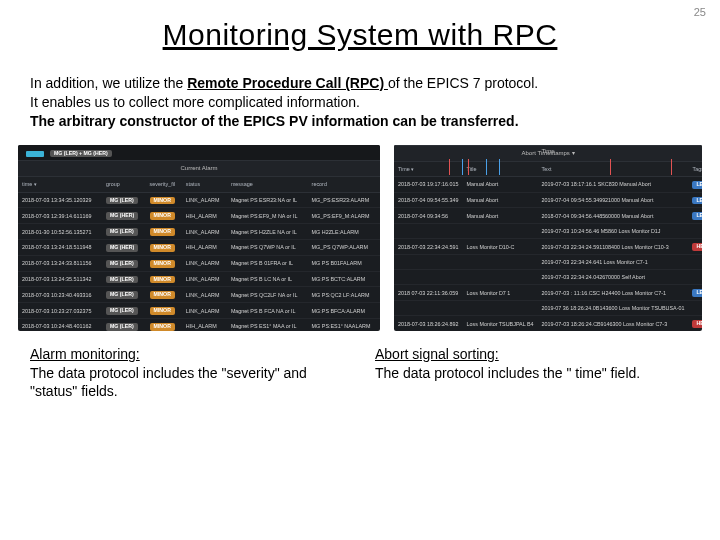 This screenshot has width=720, height=540. What do you see at coordinates (508, 373) in the screenshot?
I see `caption-right-body: The data protocol includes the " time" f…` at bounding box center [508, 373].